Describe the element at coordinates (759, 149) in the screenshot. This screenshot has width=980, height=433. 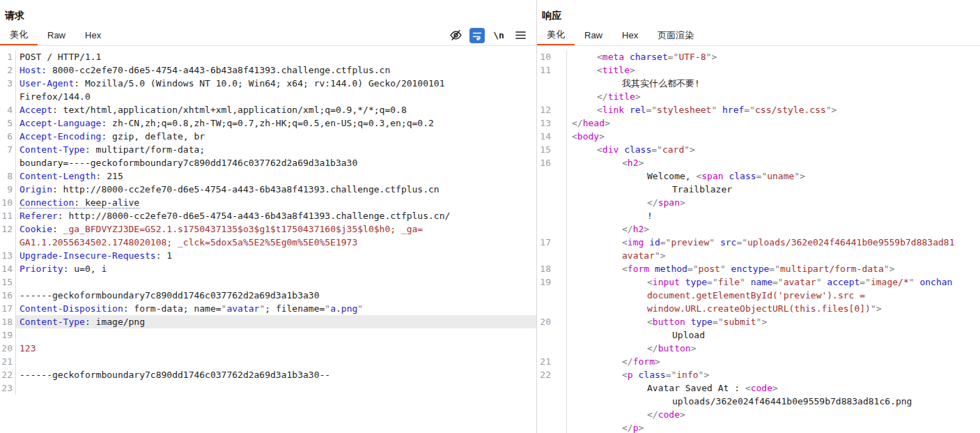
I see `code-row: 15<div class="card">` at that location.